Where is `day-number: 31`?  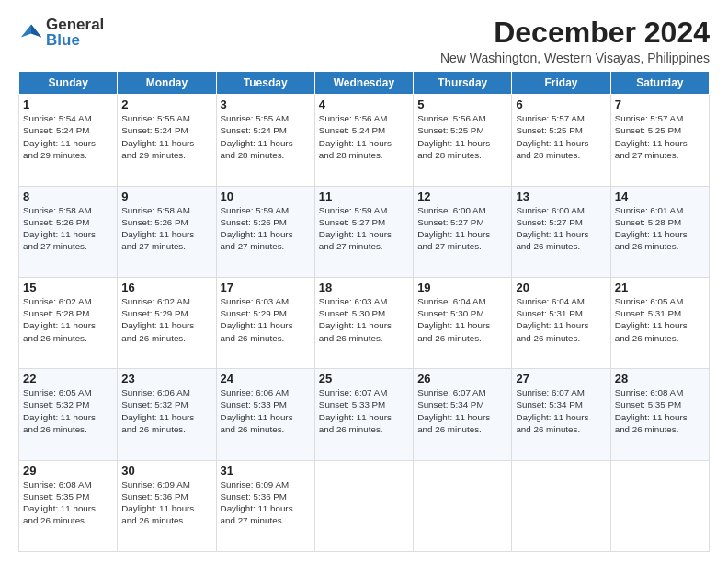
day-number: 31 is located at coordinates (266, 471).